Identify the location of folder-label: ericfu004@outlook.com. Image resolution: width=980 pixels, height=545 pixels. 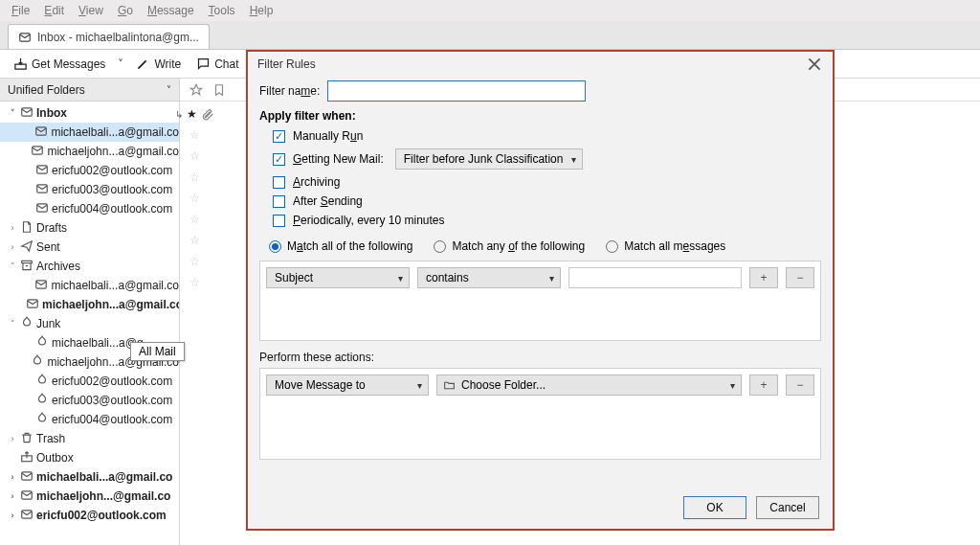
(112, 420).